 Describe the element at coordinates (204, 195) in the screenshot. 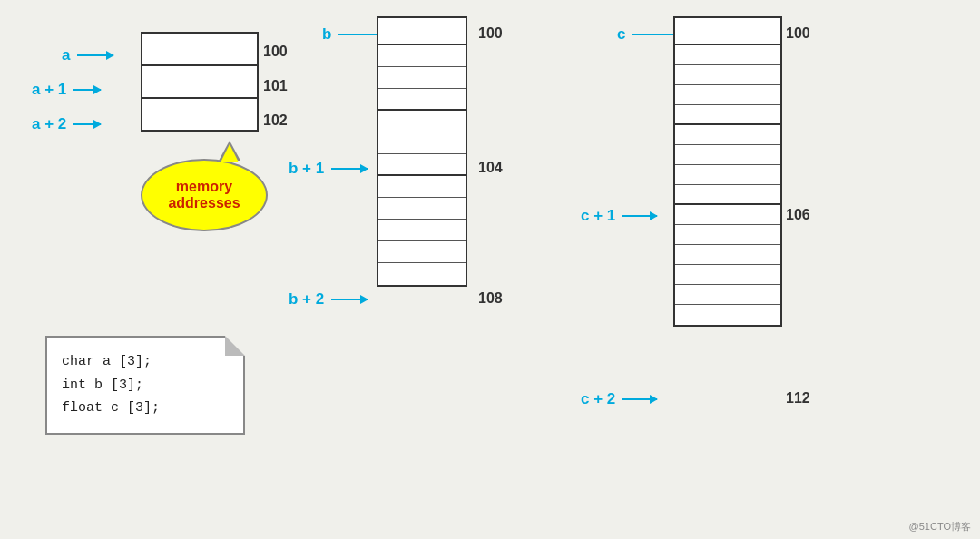

I see `memory-addresses-bubble: memoryaddresses` at that location.